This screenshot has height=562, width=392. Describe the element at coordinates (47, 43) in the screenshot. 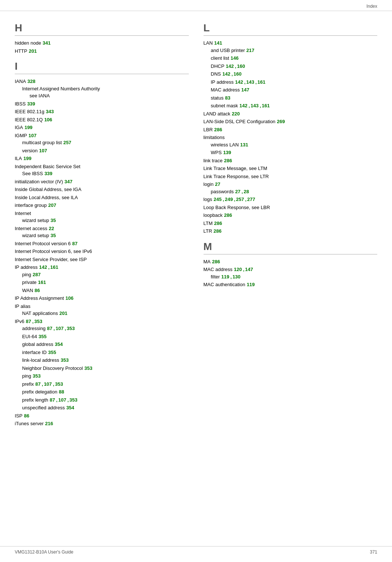

I see `page-num: 341` at that location.